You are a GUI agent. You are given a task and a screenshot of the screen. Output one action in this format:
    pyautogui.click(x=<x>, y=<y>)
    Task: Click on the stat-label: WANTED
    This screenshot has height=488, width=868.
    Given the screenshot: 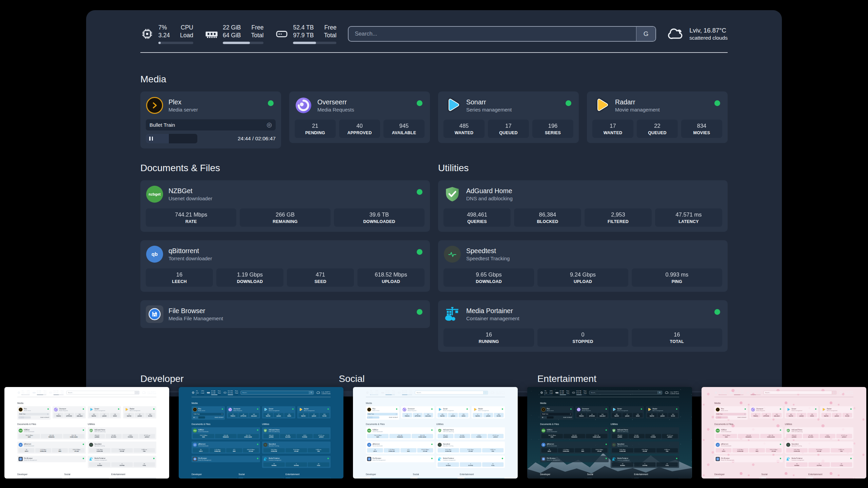 What is the action you would take?
    pyautogui.click(x=652, y=416)
    